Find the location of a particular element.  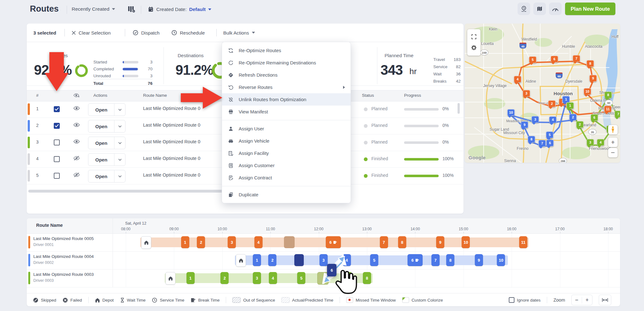

speedometer-icon is located at coordinates (555, 9).